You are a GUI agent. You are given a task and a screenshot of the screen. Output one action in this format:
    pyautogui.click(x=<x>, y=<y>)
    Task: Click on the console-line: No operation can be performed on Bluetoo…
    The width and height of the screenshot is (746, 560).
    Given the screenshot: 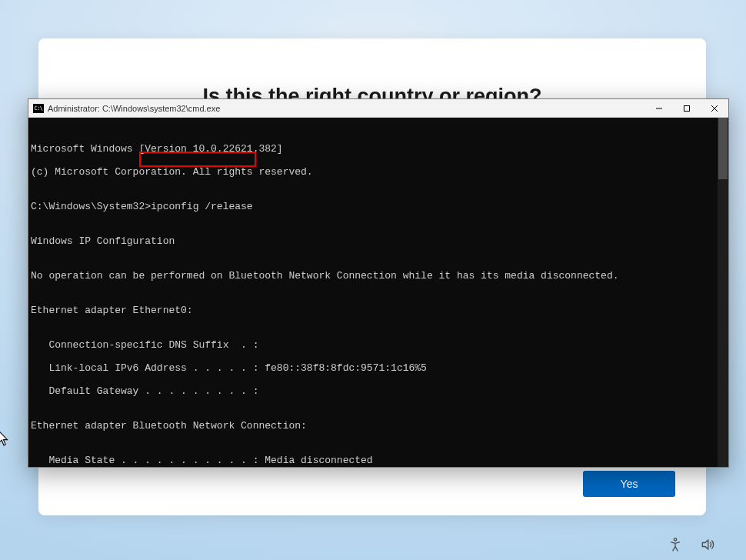 What is the action you would take?
    pyautogui.click(x=378, y=275)
    